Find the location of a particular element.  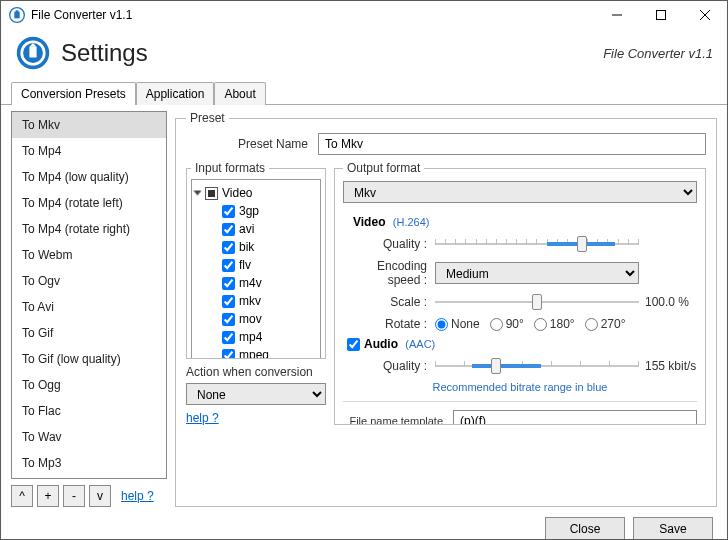

output-format-select: Mkv is located at coordinates (520, 192).